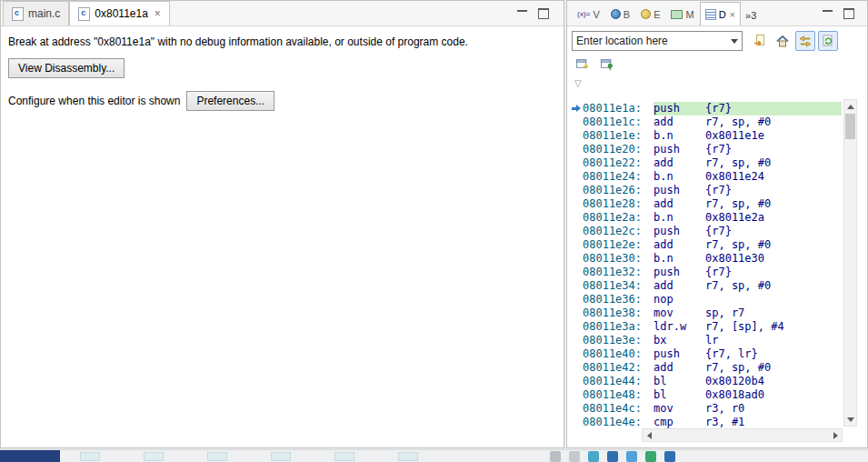 The width and height of the screenshot is (868, 462). What do you see at coordinates (706, 273) in the screenshot?
I see `disassembly-line: 08011e32:push{r7}` at bounding box center [706, 273].